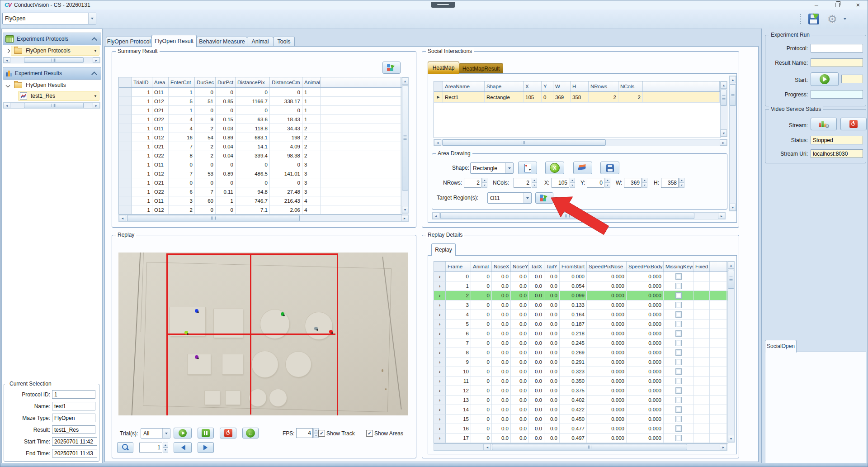 The height and width of the screenshot is (467, 868). What do you see at coordinates (607, 267) in the screenshot?
I see `column-header: SpeedPixNose` at bounding box center [607, 267].